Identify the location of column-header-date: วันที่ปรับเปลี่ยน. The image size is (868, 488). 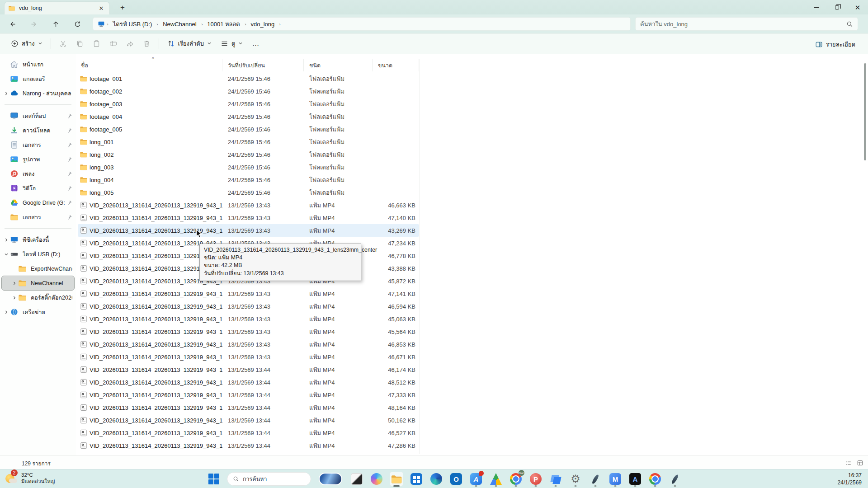
(263, 65).